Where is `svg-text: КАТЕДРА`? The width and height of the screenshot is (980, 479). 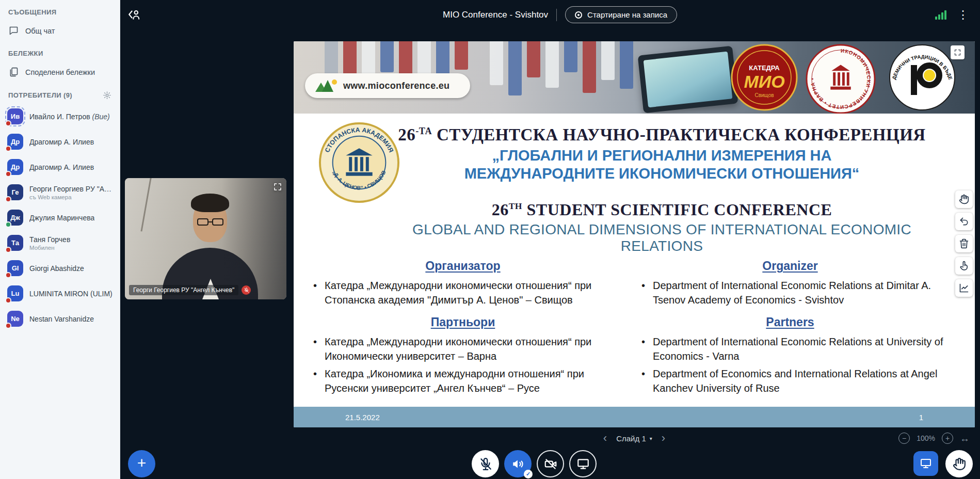
svg-text: КАТЕДРА is located at coordinates (764, 68).